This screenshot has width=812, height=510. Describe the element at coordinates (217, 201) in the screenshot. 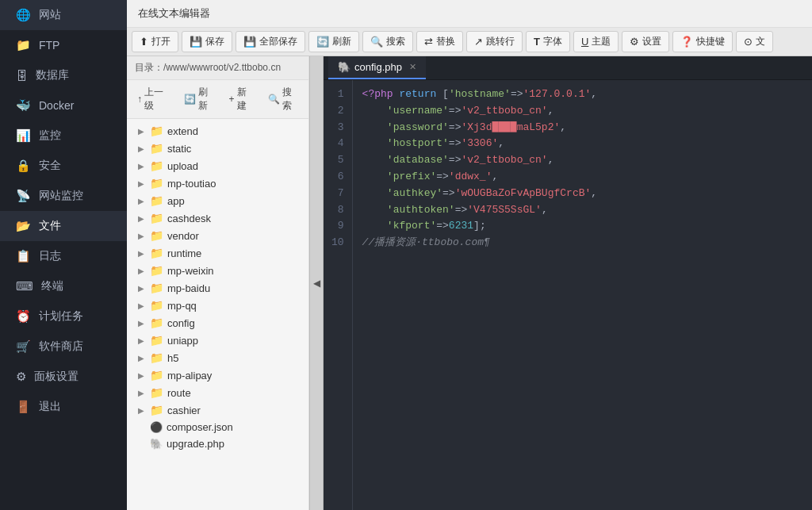

I see `tree-item-app: ▶ 📁 app` at that location.